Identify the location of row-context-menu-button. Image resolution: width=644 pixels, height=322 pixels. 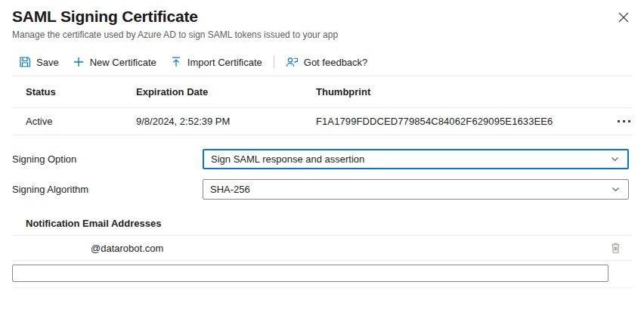
(617, 121).